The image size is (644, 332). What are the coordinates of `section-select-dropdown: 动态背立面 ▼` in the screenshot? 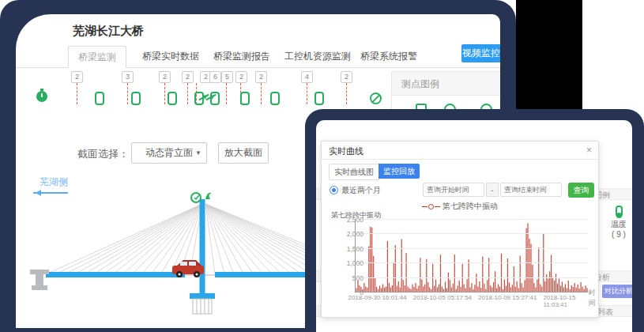 It's located at (169, 153).